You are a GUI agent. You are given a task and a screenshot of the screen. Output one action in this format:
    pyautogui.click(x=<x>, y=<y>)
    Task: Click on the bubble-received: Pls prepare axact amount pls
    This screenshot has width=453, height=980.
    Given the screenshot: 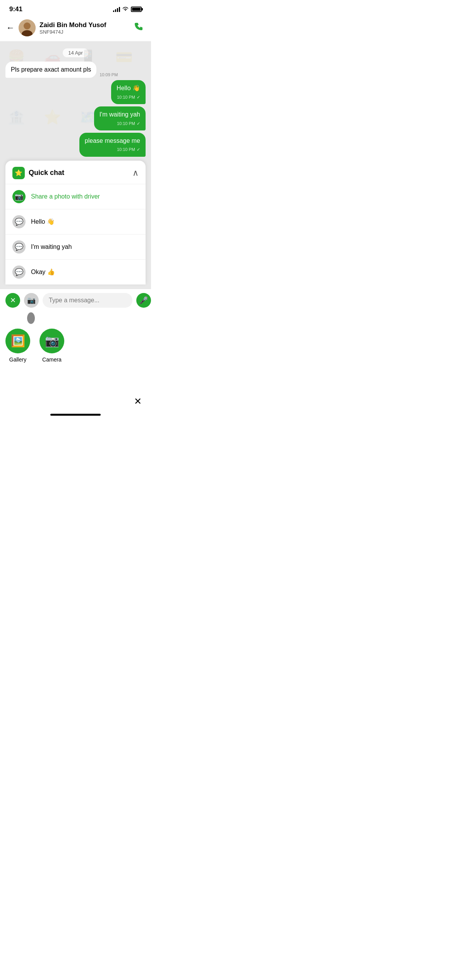 What is the action you would take?
    pyautogui.click(x=51, y=70)
    